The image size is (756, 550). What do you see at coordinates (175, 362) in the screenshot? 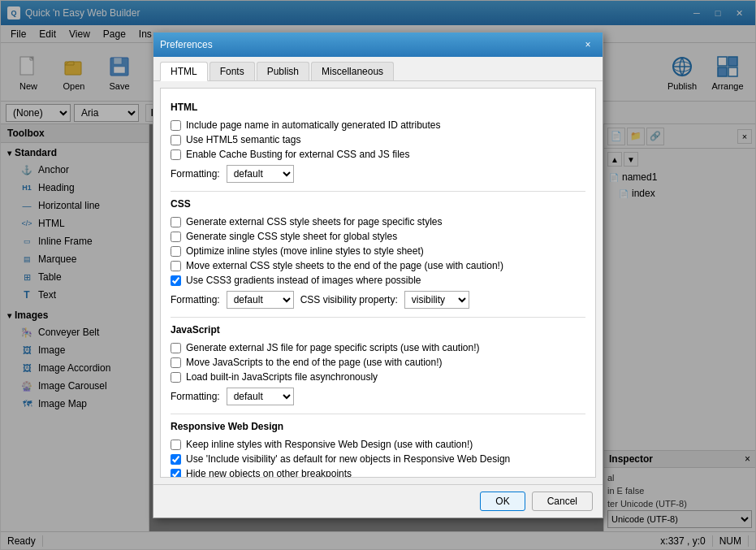
I see `move-js-checkbox` at bounding box center [175, 362].